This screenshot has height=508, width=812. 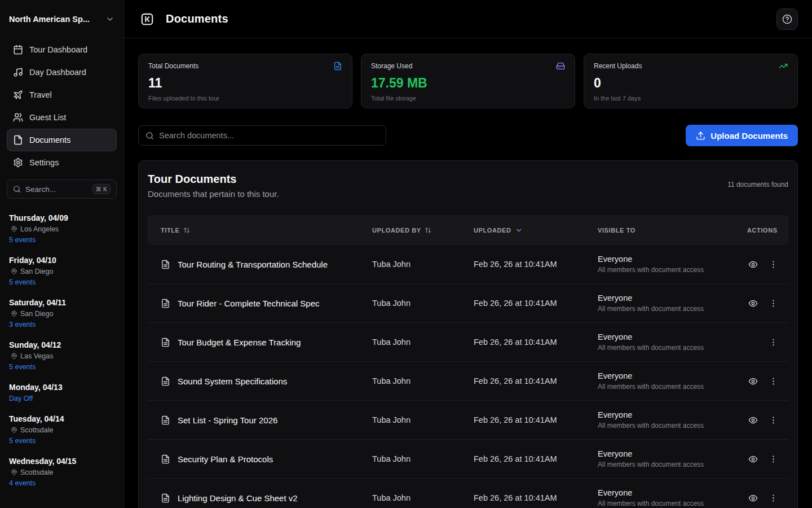 What do you see at coordinates (62, 72) in the screenshot?
I see `sidebar-item: Day Dashboard` at bounding box center [62, 72].